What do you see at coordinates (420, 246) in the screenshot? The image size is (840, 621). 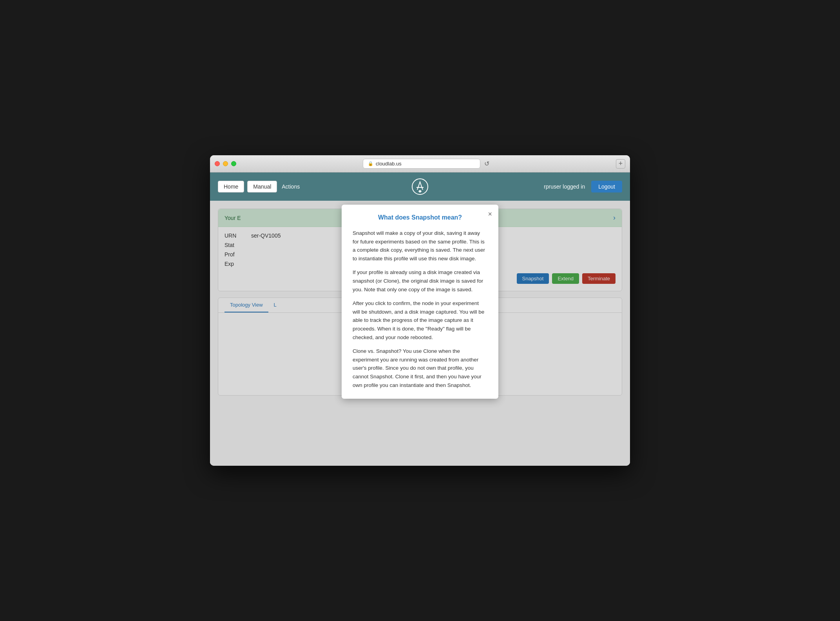 I see `modal-paragraph-1: Snapshot will make a copy of your disk, …` at bounding box center [420, 246].